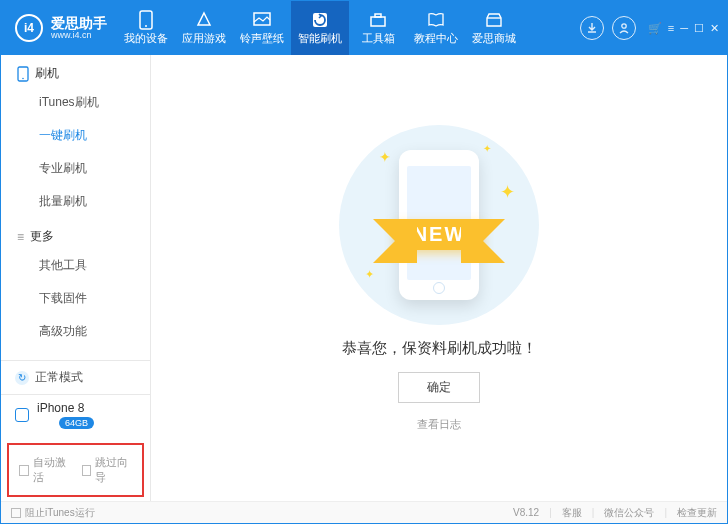 This screenshot has width=728, height=524. I want to click on toolbox-icon, so click(378, 20).